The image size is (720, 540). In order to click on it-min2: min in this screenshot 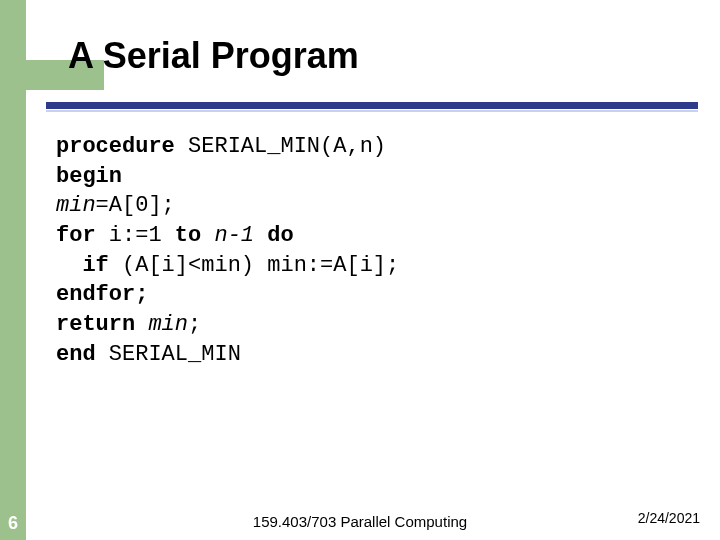, I will do `click(162, 324)`.